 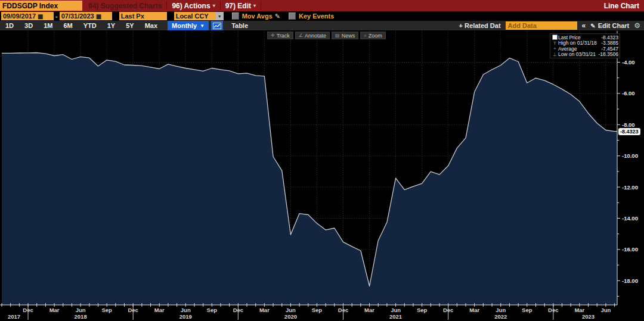 I want to click on table-button: Table, so click(x=240, y=26).